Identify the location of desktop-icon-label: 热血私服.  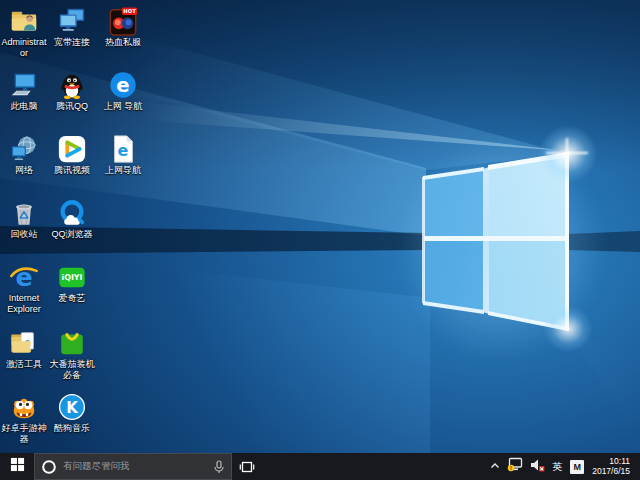
(123, 42).